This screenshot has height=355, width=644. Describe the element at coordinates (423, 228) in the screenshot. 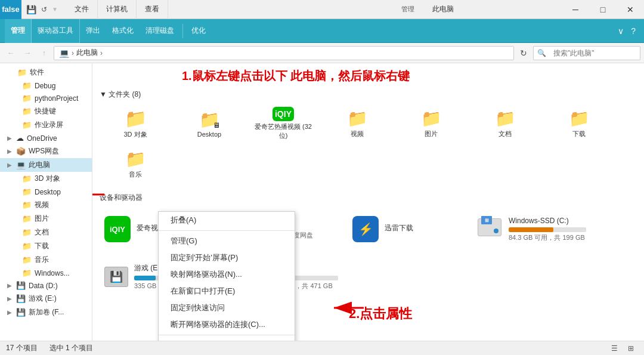

I see `device-xunlei-name: 迅雷下载` at that location.